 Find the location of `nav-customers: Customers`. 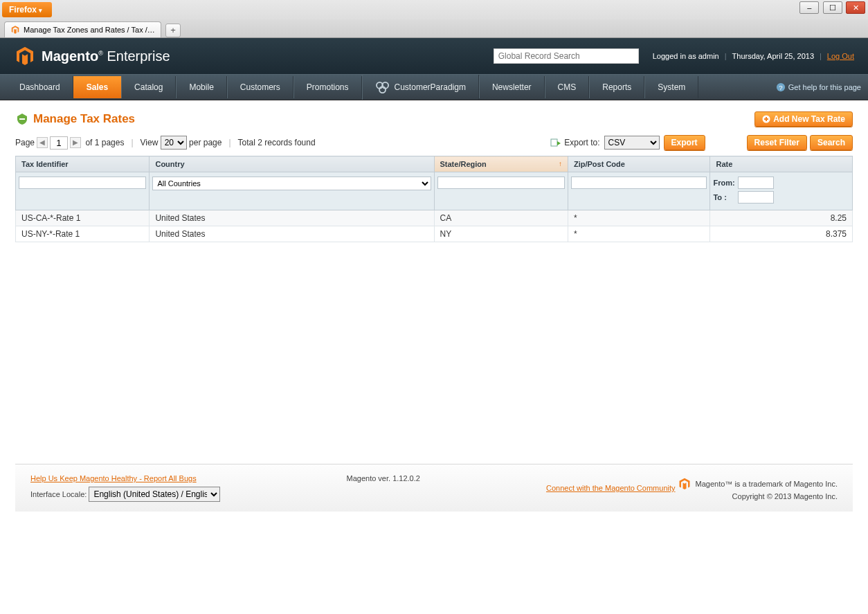

nav-customers: Customers is located at coordinates (260, 87).